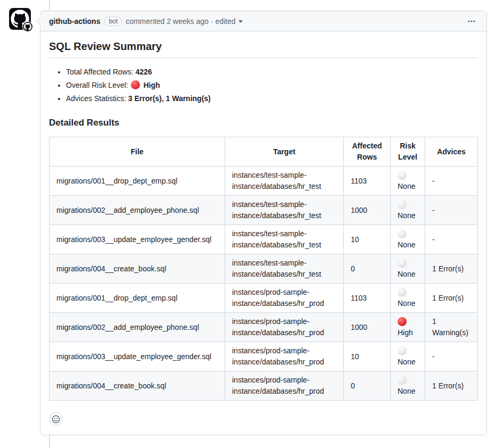 The width and height of the screenshot is (495, 448). What do you see at coordinates (272, 85) in the screenshot?
I see `summary-item-risk-level: Overall Risk Level: High` at bounding box center [272, 85].